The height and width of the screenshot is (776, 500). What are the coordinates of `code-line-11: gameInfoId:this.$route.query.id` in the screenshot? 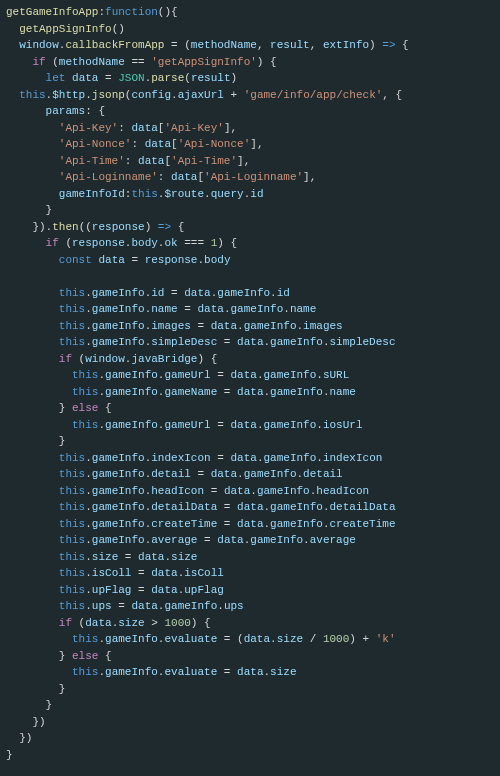 It's located at (250, 194).